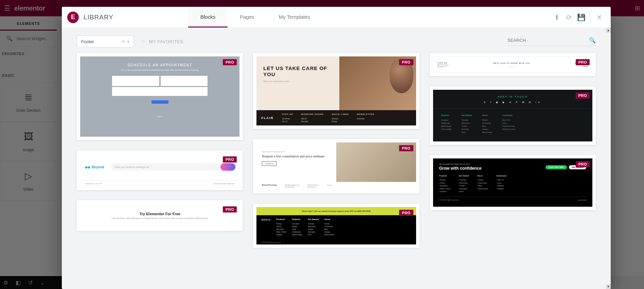 This screenshot has height=289, width=644. I want to click on library-search-input, so click(548, 40).